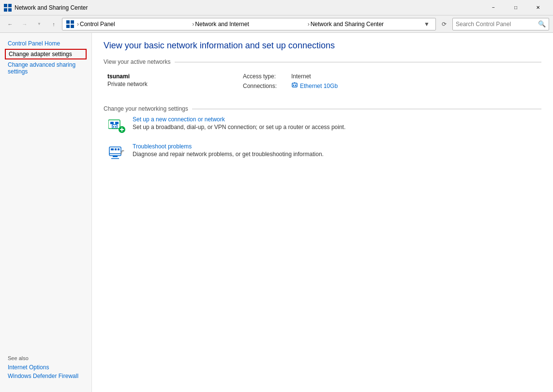 The image size is (553, 392). Describe the element at coordinates (251, 24) in the screenshot. I see `breadcrumb-network-internet: Network and Internet` at that location.